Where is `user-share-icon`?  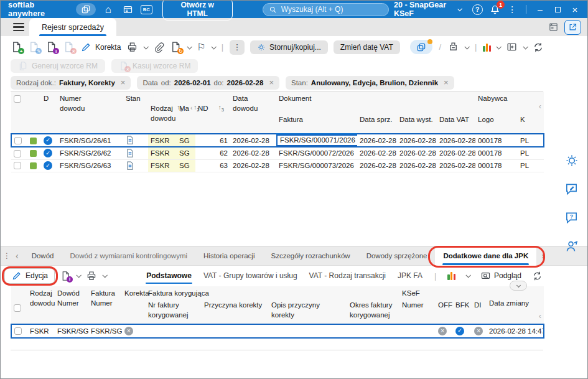 user-share-icon is located at coordinates (571, 246).